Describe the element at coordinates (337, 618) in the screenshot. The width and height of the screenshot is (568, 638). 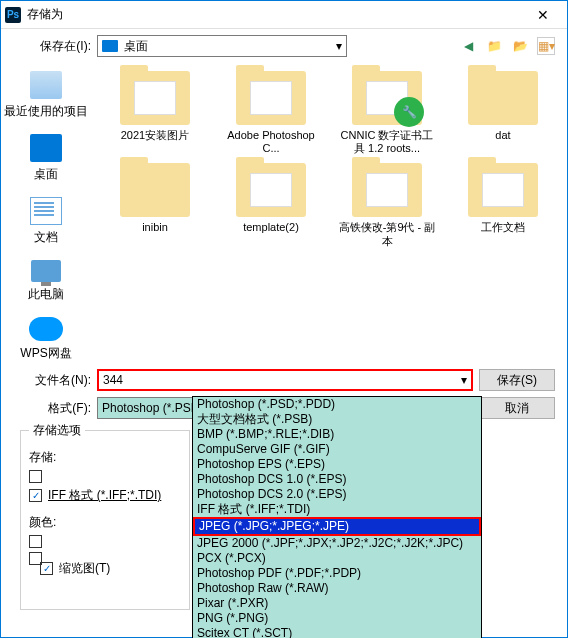
I see `format-option: PNG (*.PNG)` at that location.